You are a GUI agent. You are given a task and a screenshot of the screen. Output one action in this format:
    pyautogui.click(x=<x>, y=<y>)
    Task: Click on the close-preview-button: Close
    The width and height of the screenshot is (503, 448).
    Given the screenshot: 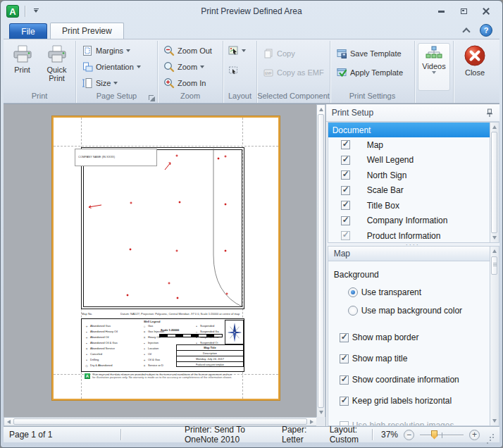 What is the action you would take?
    pyautogui.click(x=475, y=67)
    